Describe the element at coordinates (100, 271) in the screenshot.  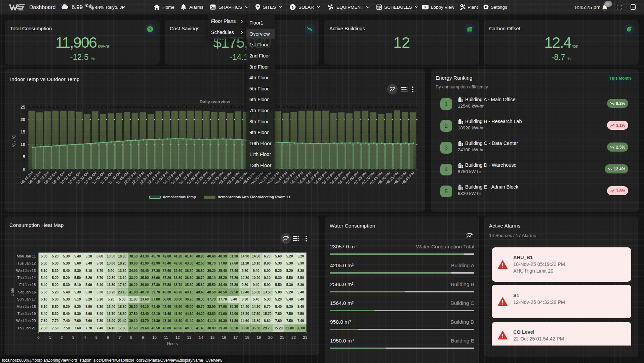
I see `svg-text: 5.70` at that location.